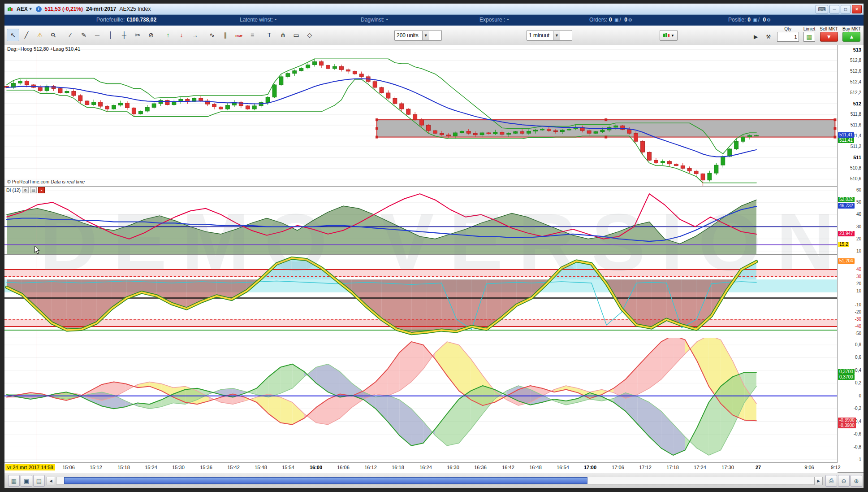 This screenshot has width=868, height=492. What do you see at coordinates (33, 190) in the screenshot?
I see `indic-window-icon: ▤` at bounding box center [33, 190].